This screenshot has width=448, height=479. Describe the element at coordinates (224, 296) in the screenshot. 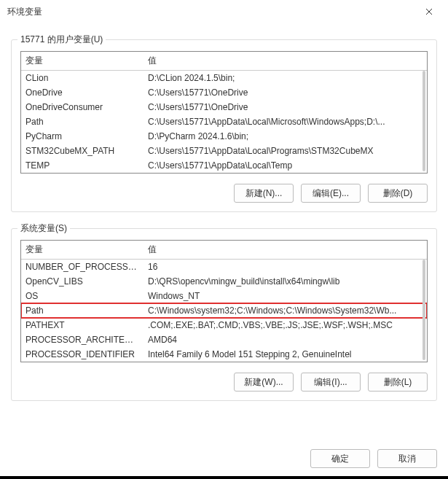

I see `table-row: OSWindows_NT` at that location.